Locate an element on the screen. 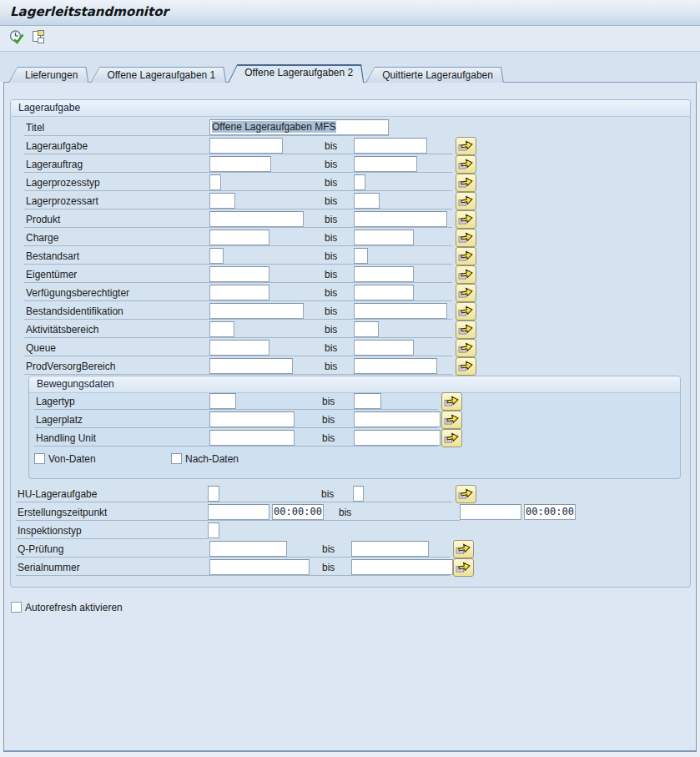  queue-from-input is located at coordinates (239, 347).